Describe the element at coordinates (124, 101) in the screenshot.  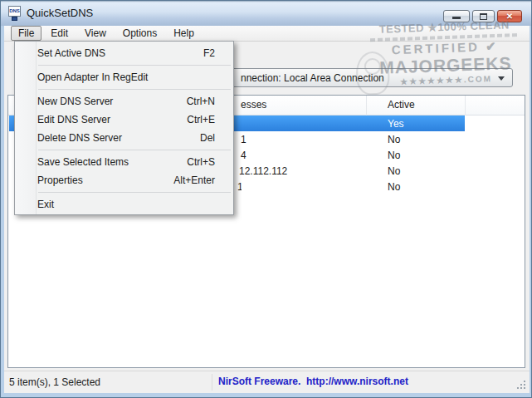
I see `menu-item-new-dns-server: New DNS Server Ctrl+N` at that location.